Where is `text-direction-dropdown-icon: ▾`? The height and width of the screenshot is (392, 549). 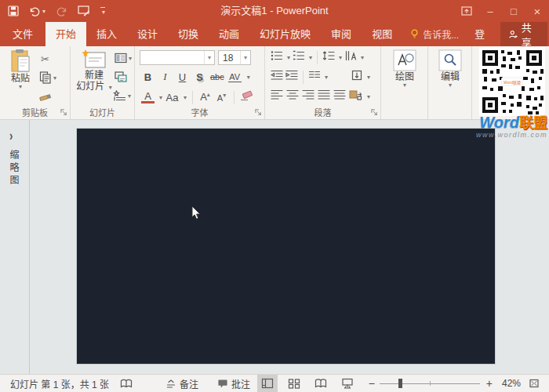
text-direction-dropdown-icon: ▾ is located at coordinates (362, 58).